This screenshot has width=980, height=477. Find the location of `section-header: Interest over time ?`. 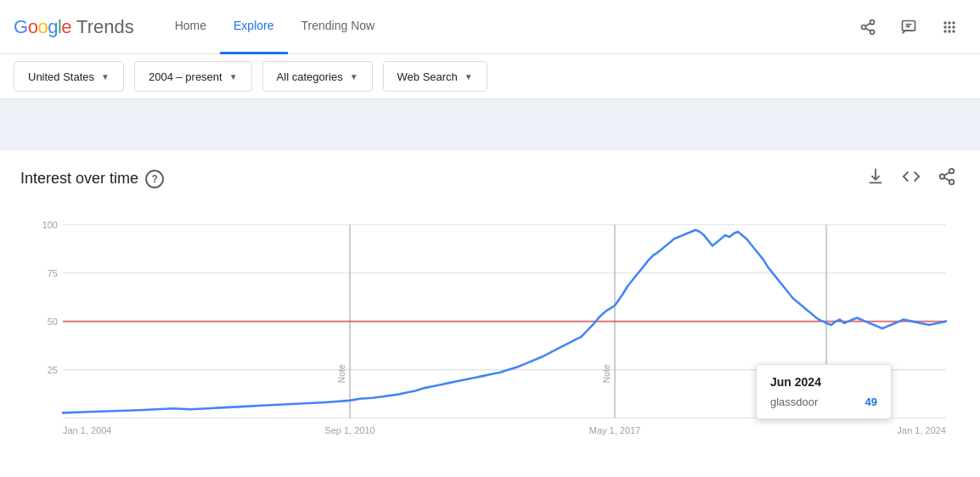

section-header: Interest over time ? is located at coordinates (490, 178).